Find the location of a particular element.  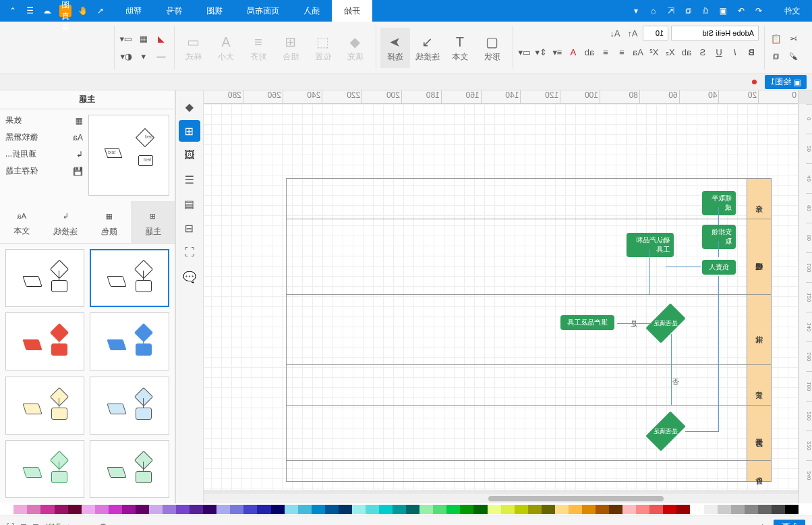

shape-fill-icon: ▭▾ is located at coordinates (126, 39).